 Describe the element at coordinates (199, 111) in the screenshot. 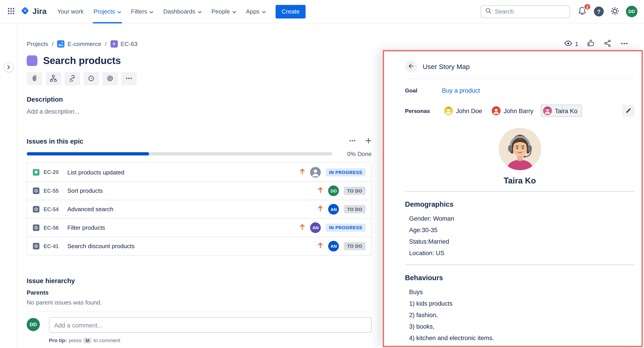

I see `description-placeholder: Add a description...` at that location.